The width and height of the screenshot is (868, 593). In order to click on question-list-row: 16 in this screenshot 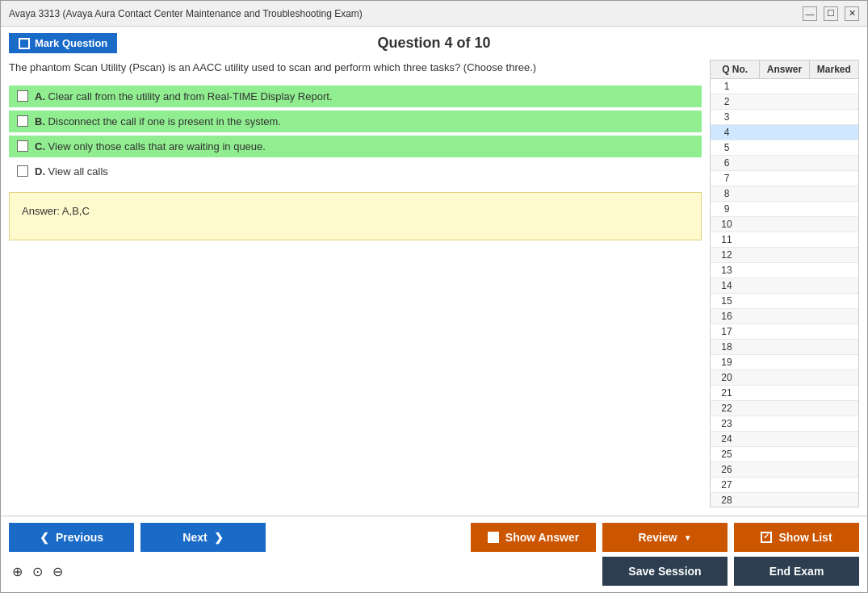, I will do `click(785, 316)`.